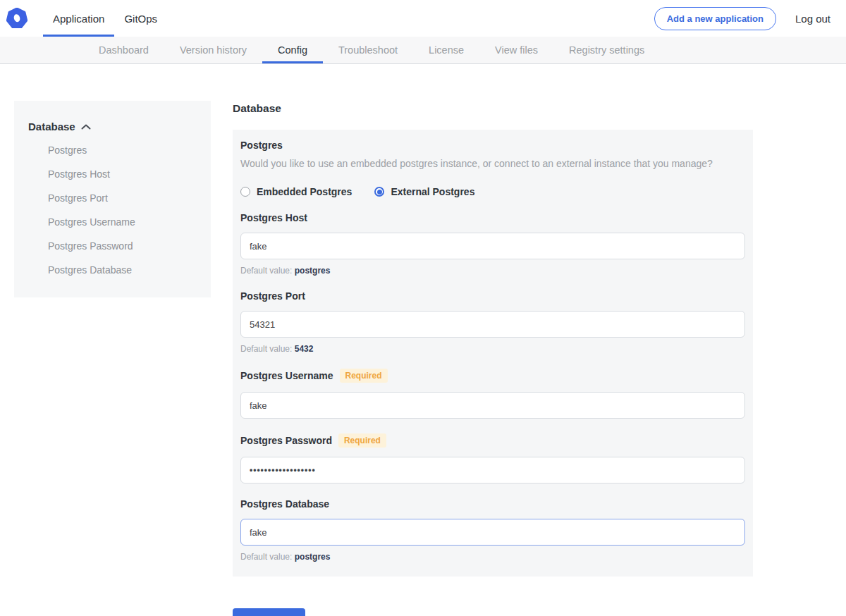 This screenshot has height=616, width=846. Describe the element at coordinates (274, 218) in the screenshot. I see `field-postgres-host-label: Postgres Host` at that location.